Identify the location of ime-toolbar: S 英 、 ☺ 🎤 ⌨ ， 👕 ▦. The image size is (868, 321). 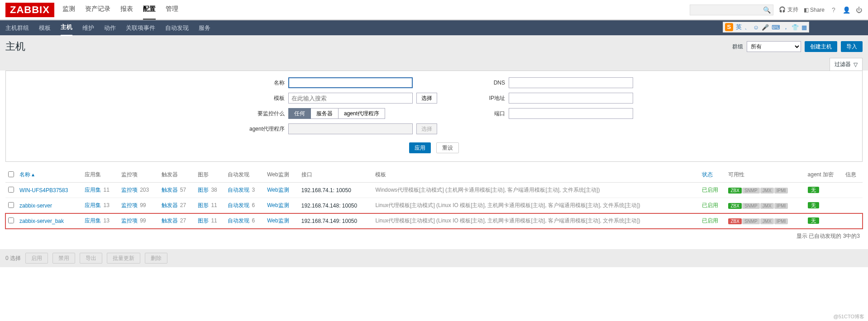
(766, 27).